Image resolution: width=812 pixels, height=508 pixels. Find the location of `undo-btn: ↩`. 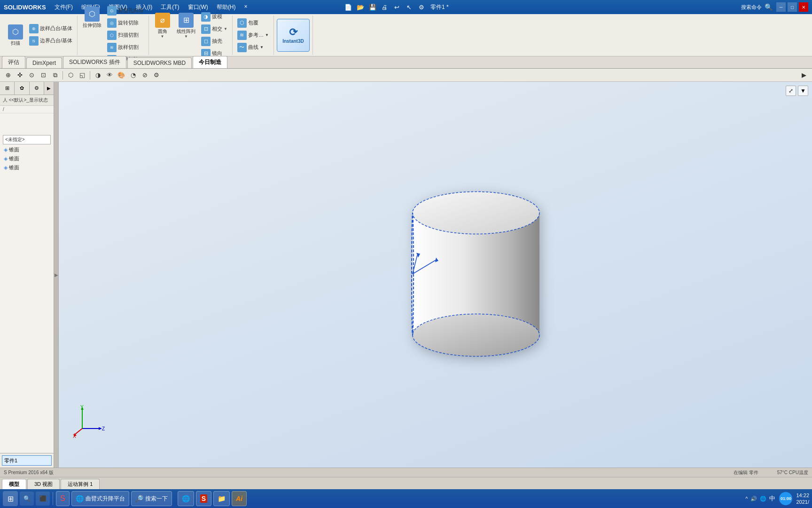

undo-btn: ↩ is located at coordinates (397, 7).